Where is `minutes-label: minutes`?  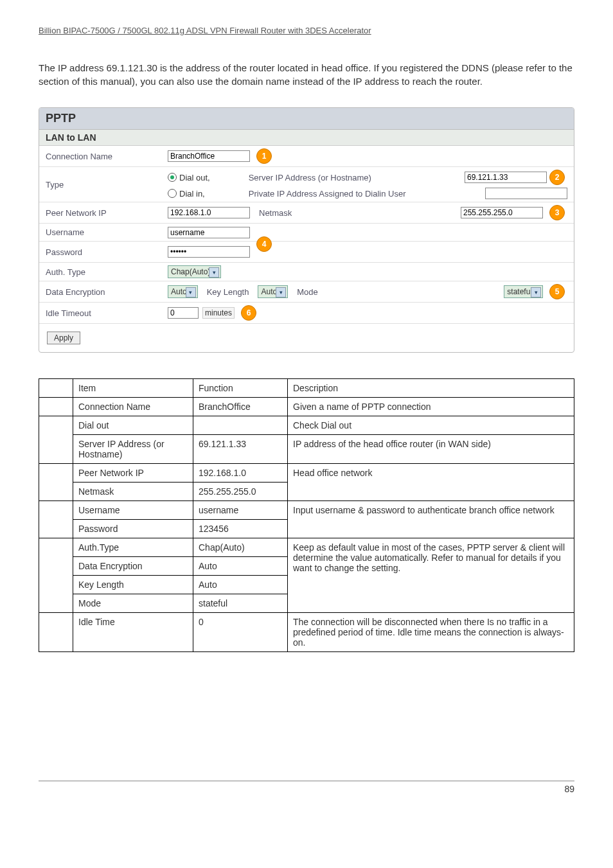
minutes-label: minutes is located at coordinates (218, 313).